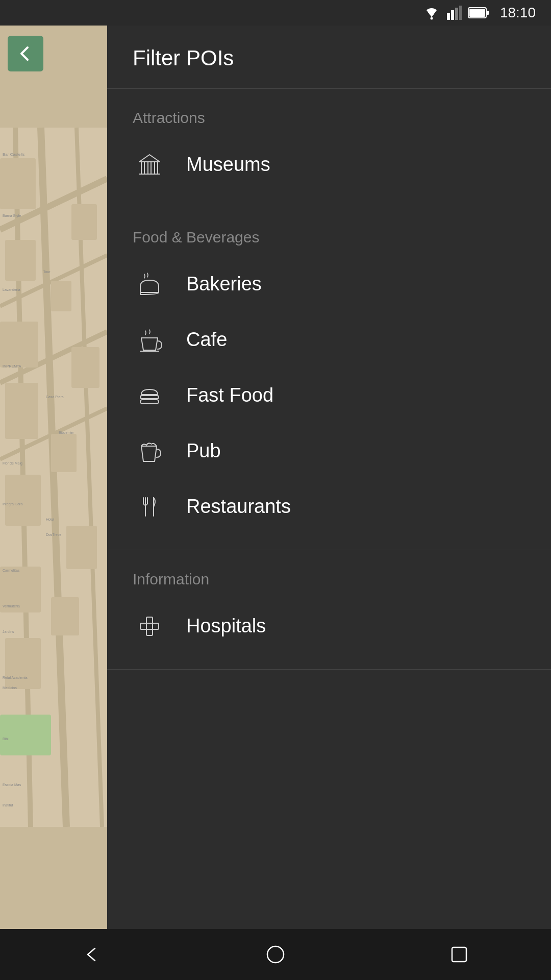 The height and width of the screenshot is (980, 551). Describe the element at coordinates (149, 340) in the screenshot. I see `cafe-icon` at that location.